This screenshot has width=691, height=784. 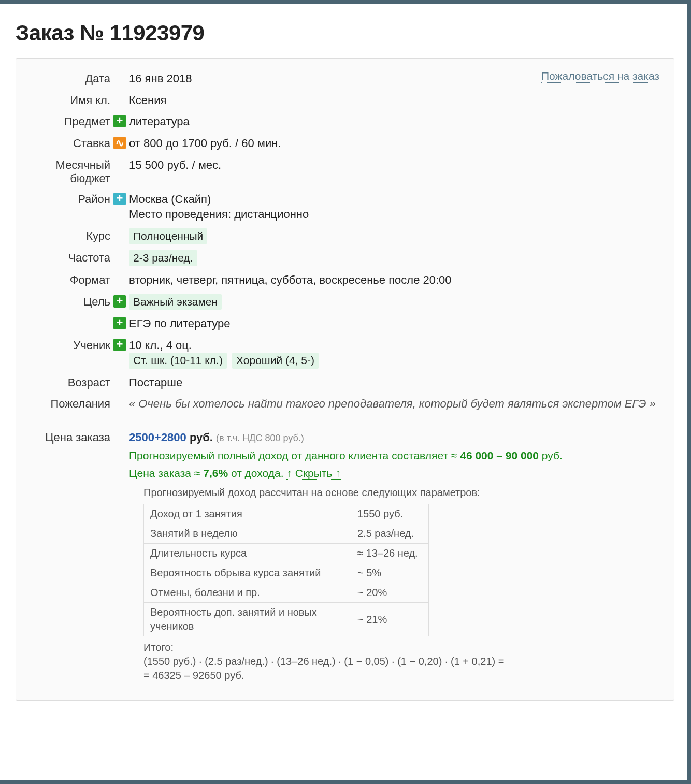 What do you see at coordinates (163, 258) in the screenshot?
I see `tag-frequency: 2-3 раз/нед.` at bounding box center [163, 258].